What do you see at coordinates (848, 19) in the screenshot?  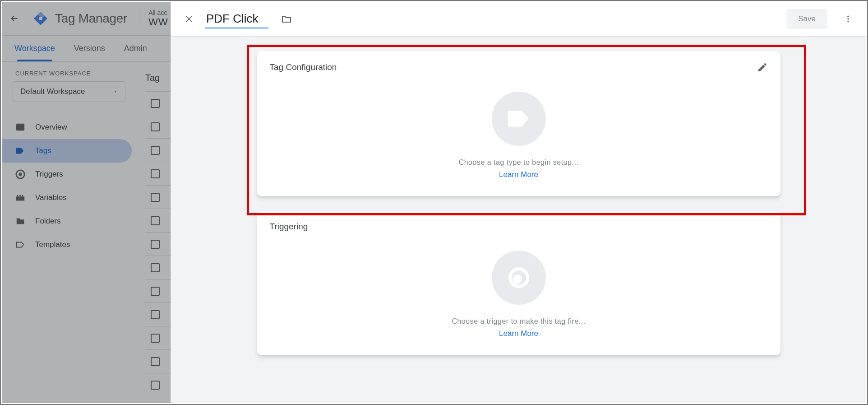 I see `more-vert-icon` at bounding box center [848, 19].